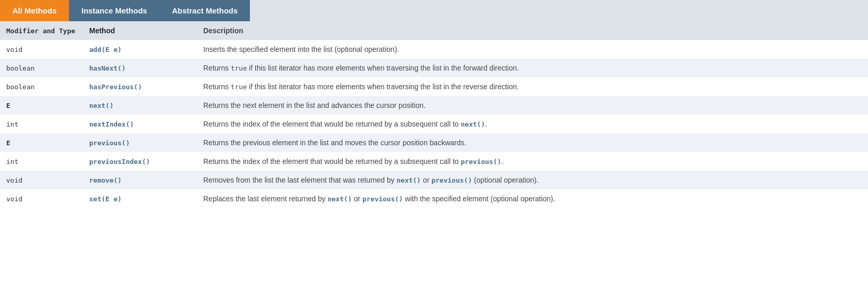  What do you see at coordinates (140, 49) in the screenshot?
I see `cell-method: add(E e)` at bounding box center [140, 49].